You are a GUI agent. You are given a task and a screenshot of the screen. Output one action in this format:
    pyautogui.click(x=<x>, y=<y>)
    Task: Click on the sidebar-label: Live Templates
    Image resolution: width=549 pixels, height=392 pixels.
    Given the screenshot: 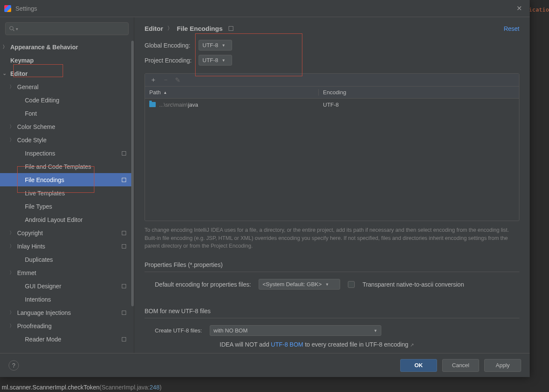 What is the action you would take?
    pyautogui.click(x=45, y=193)
    